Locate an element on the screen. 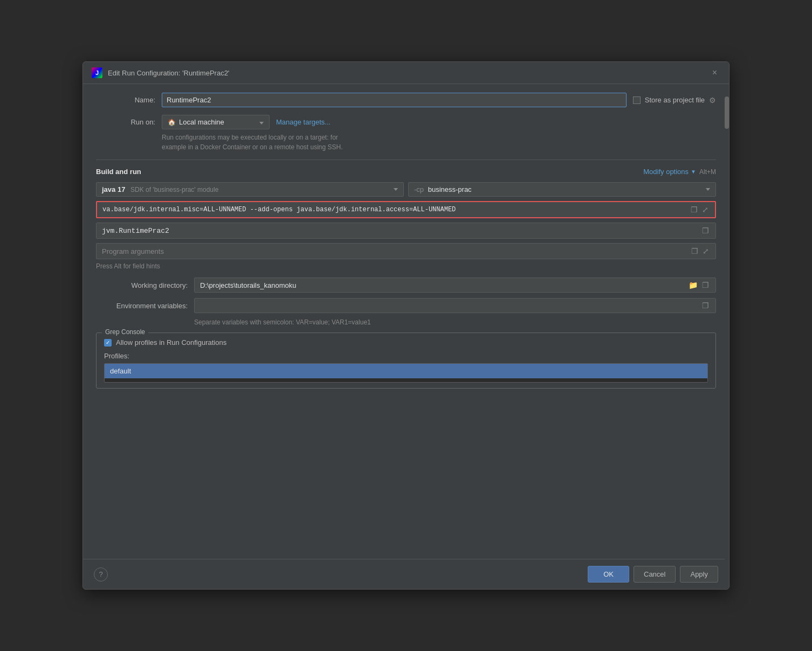  env-vars-field: ❐ is located at coordinates (455, 306).